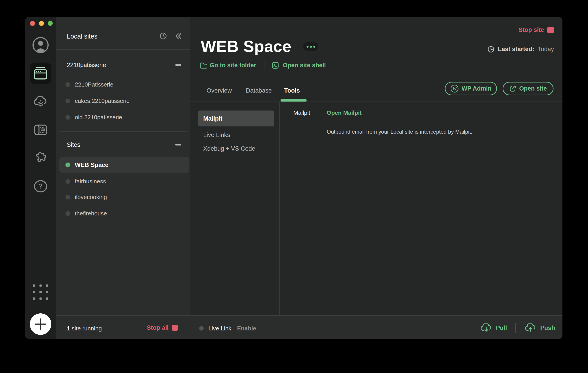 Image resolution: width=588 pixels, height=373 pixels. I want to click on sidebar-item-blueprints, so click(41, 130).